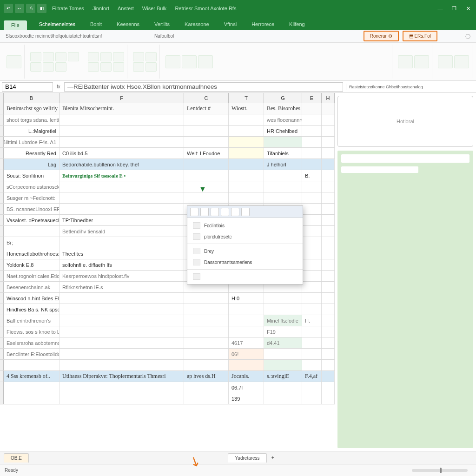 This screenshot has height=476, width=476. Describe the element at coordinates (32, 187) in the screenshot. I see `cell: sCorpecomolustanosck` at that location.